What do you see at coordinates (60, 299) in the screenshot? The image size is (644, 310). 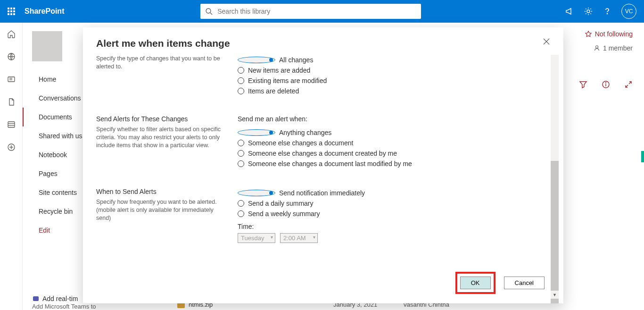 I see `add-realtime-label: Add real-tim` at bounding box center [60, 299].